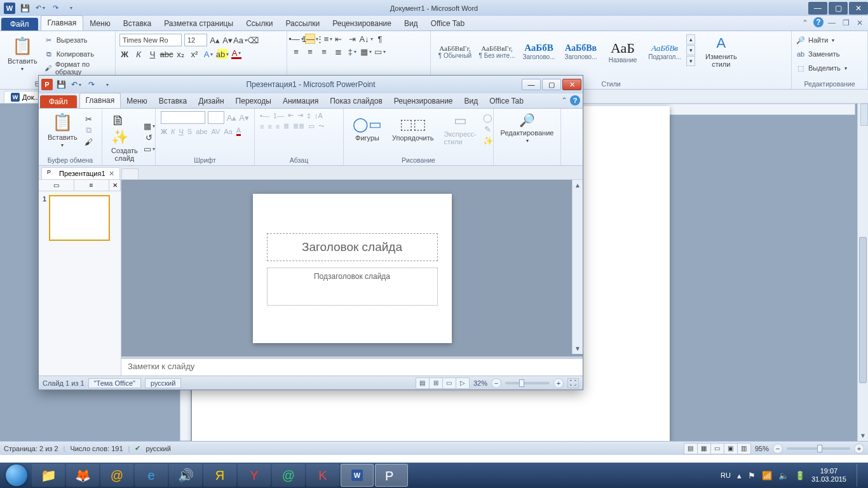 This screenshot has width=868, height=488. I want to click on scroll-down-icon: ▼, so click(863, 436).